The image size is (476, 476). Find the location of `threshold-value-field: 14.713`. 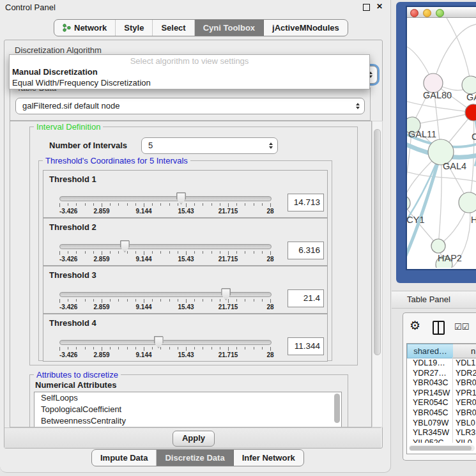

threshold-value-field: 14.713 is located at coordinates (305, 203).